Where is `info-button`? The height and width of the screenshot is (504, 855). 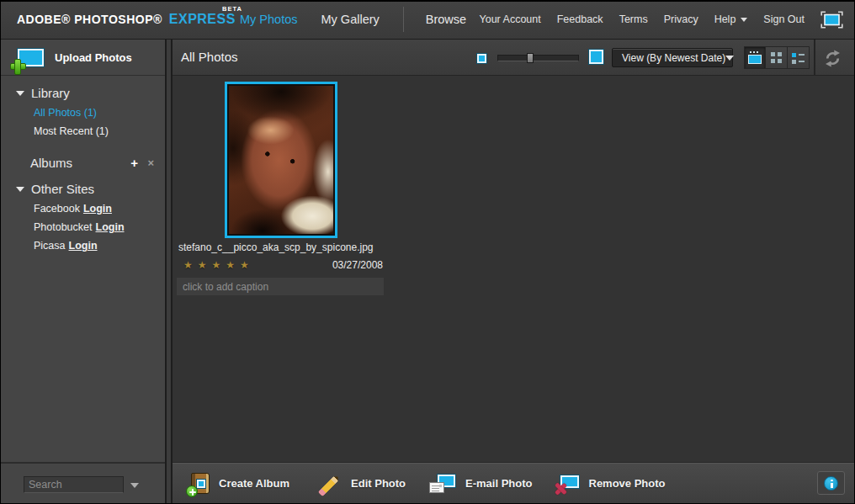
info-button is located at coordinates (831, 483).